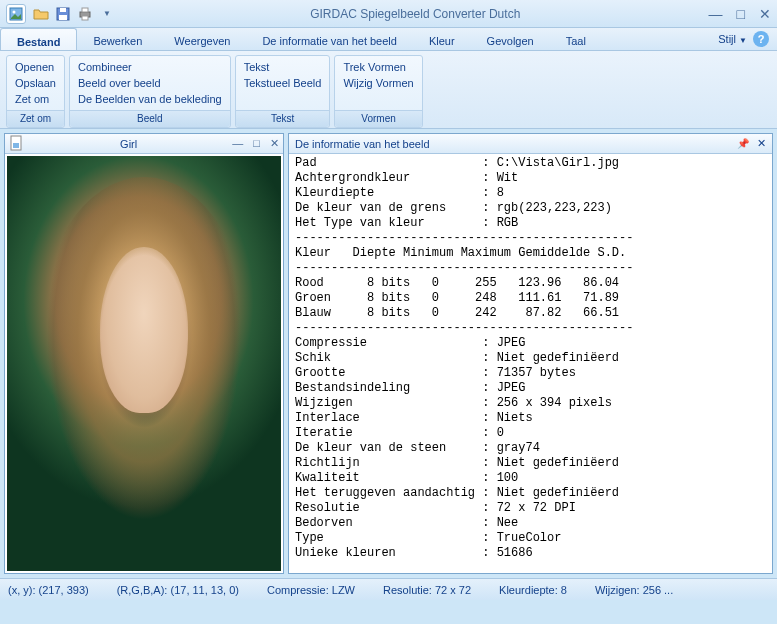  Describe the element at coordinates (107, 14) in the screenshot. I see `qat-dropdown-icon: ▼` at that location.